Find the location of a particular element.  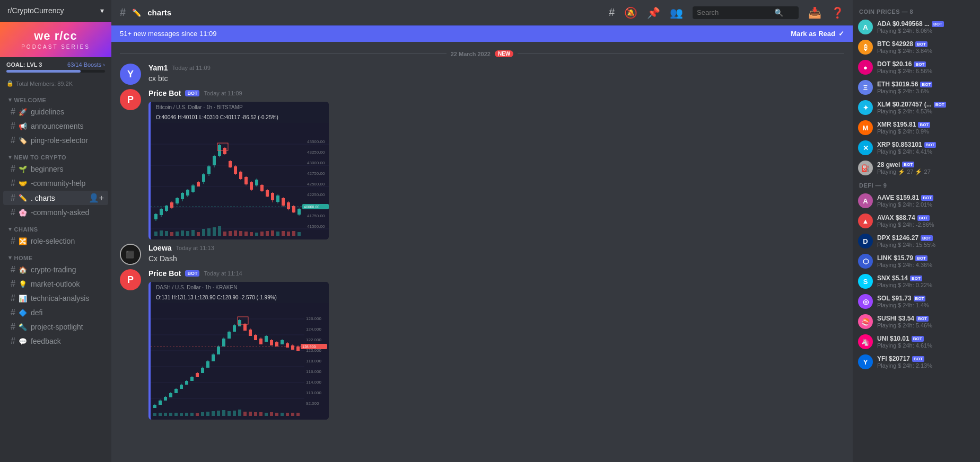

coin-info: DOT $20.16 BOT Playing $ 24h: 6.56% is located at coordinates (926, 67).